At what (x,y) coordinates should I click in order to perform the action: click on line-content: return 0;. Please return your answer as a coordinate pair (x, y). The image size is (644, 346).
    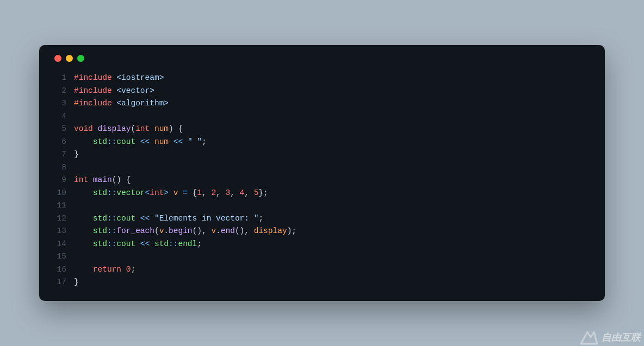
    Looking at the image, I should click on (104, 269).